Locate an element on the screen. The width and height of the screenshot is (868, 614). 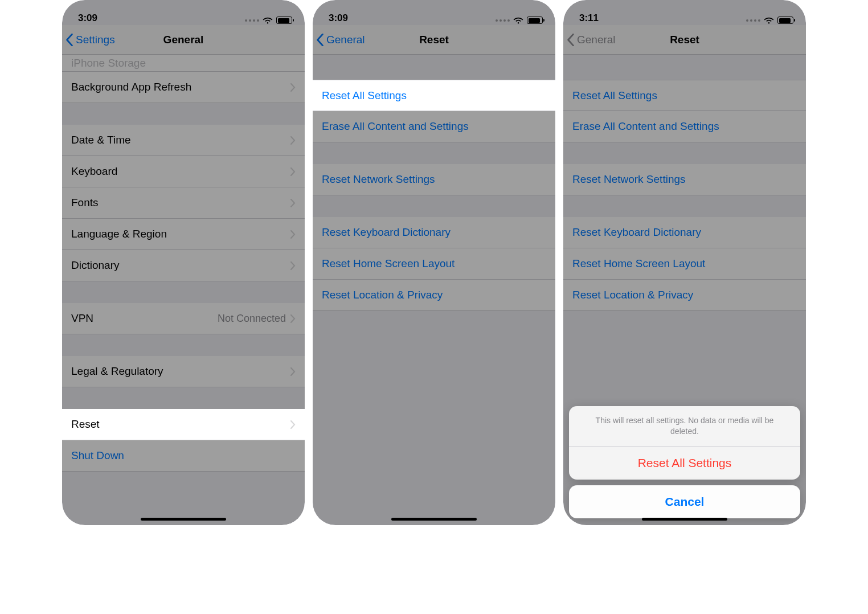
row-label: Fonts is located at coordinates (85, 203).